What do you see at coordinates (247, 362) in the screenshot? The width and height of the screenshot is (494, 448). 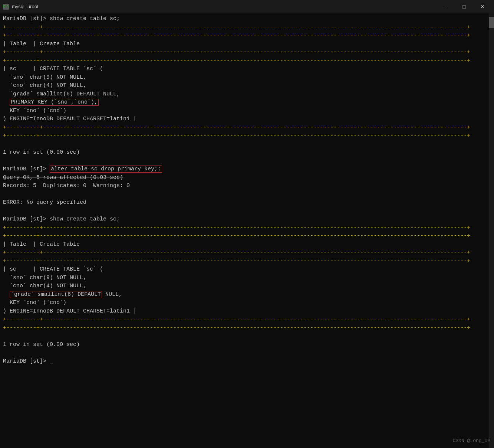 I see `final-prompt: MariaDB [st]> _` at bounding box center [247, 362].